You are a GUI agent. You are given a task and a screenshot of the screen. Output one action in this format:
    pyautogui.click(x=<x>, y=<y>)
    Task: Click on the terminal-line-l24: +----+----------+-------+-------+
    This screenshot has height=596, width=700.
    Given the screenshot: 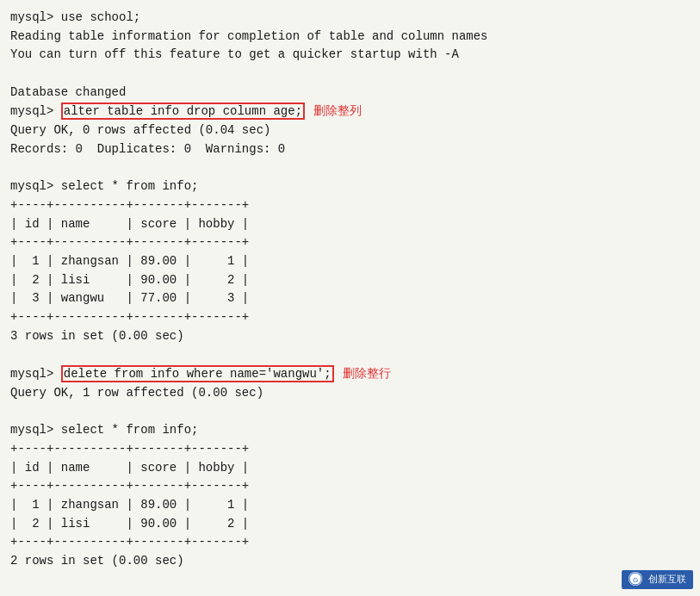 What is the action you would take?
    pyautogui.click(x=350, y=450)
    